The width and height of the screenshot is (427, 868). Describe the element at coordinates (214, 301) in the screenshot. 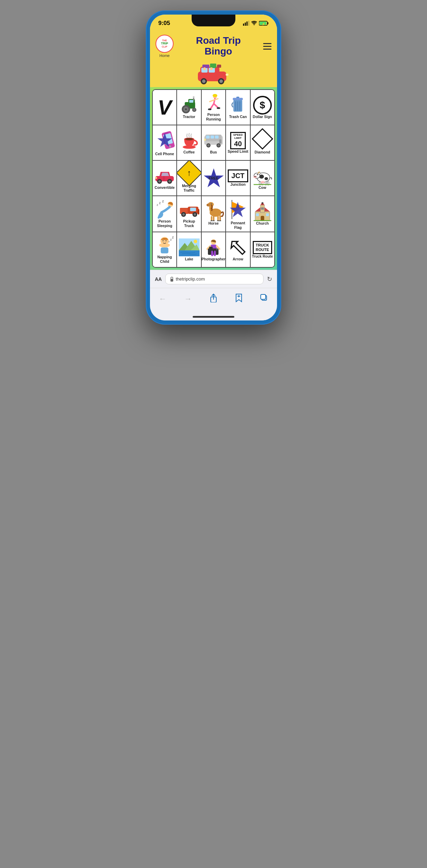

I see `bottom-nav: ← →` at that location.